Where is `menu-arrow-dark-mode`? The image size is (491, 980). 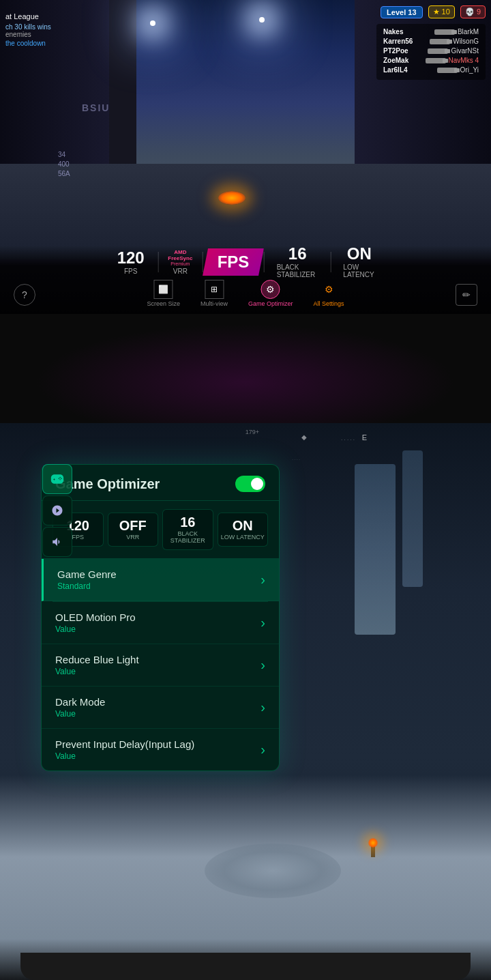
menu-arrow-dark-mode is located at coordinates (263, 707).